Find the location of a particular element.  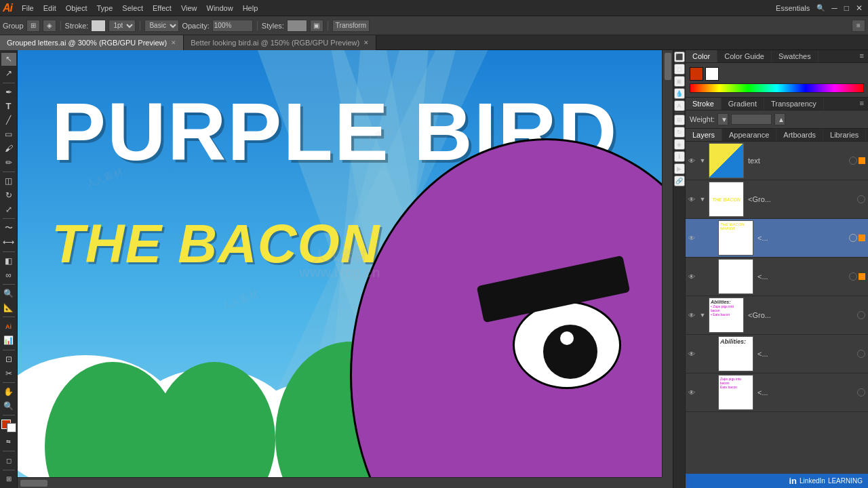

artboard-tool-btn: ⊡ is located at coordinates (9, 359).